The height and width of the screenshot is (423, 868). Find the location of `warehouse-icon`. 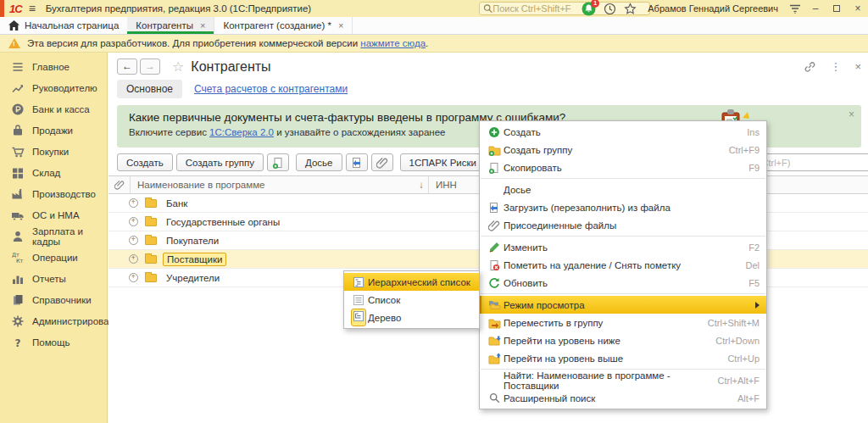

warehouse-icon is located at coordinates (18, 173).